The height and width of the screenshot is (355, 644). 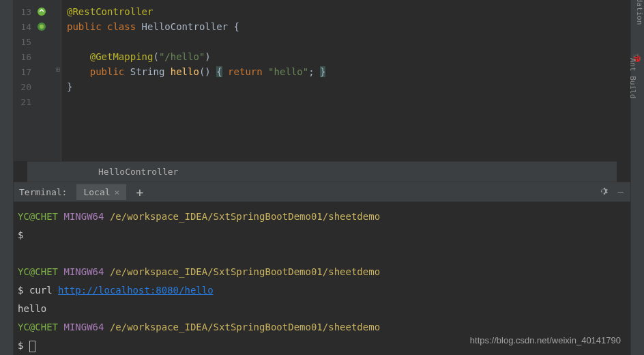 What do you see at coordinates (58, 70) in the screenshot?
I see `fold-marker-icon: ⊞` at bounding box center [58, 70].